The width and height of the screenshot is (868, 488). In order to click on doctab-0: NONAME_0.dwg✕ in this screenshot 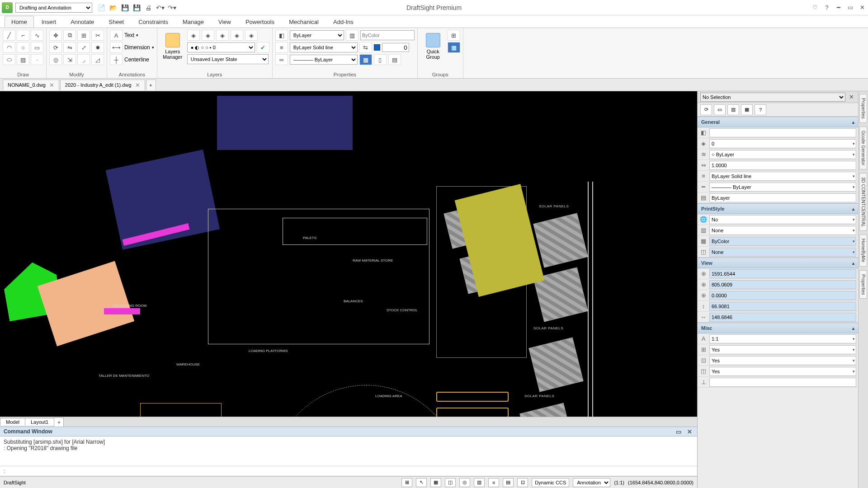, I will do `click(31, 85)`.